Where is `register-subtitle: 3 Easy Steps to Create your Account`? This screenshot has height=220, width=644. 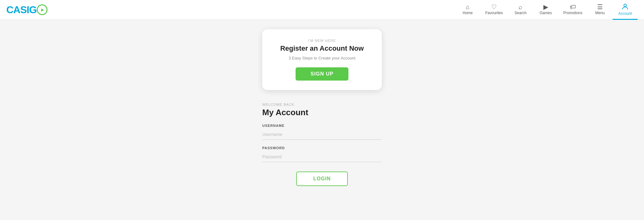
register-subtitle: 3 Easy Steps to Create your Account is located at coordinates (322, 58).